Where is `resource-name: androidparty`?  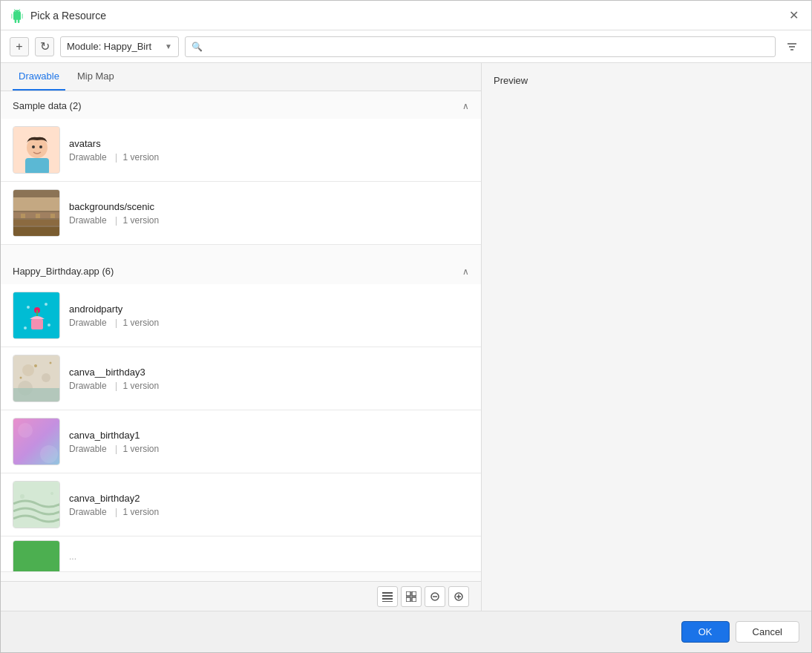 resource-name: androidparty is located at coordinates (269, 309).